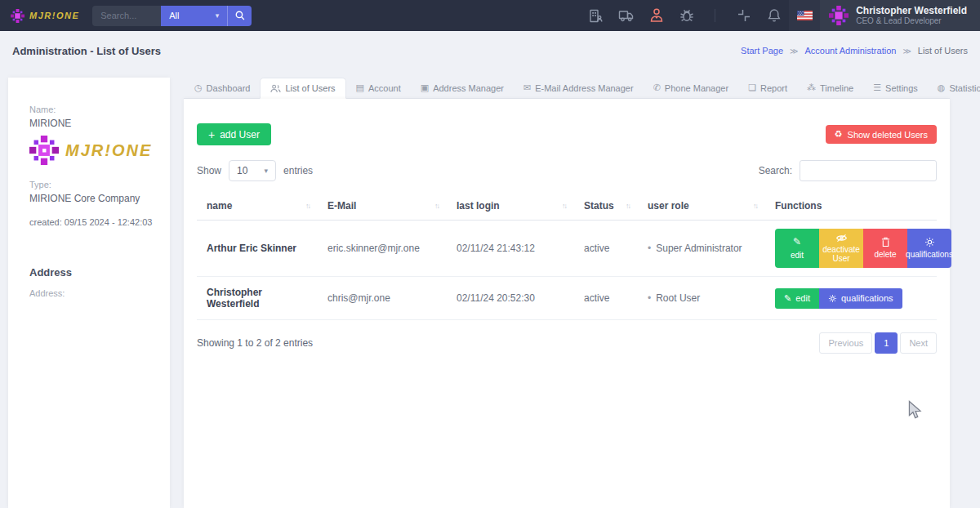  I want to click on report-icon: ❏, so click(752, 88).